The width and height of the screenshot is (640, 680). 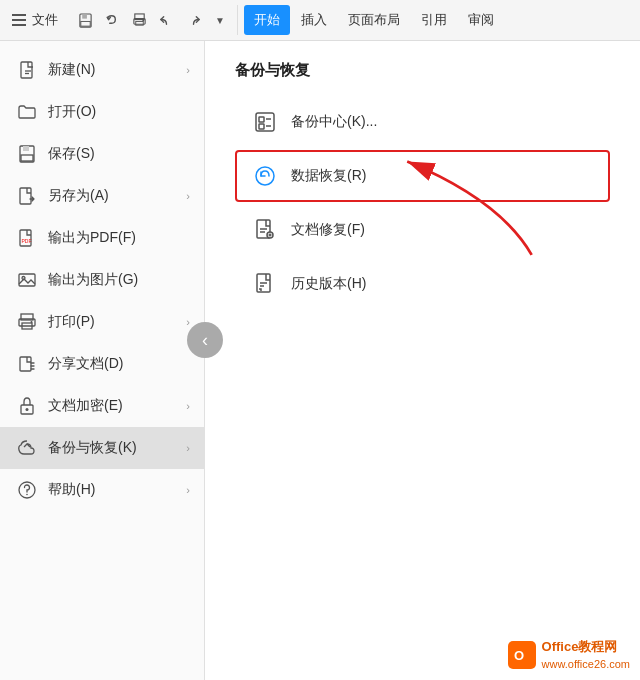 I want to click on toolbar-tabs: 开始 插入 页面布局 引用 审阅, so click(x=374, y=20).